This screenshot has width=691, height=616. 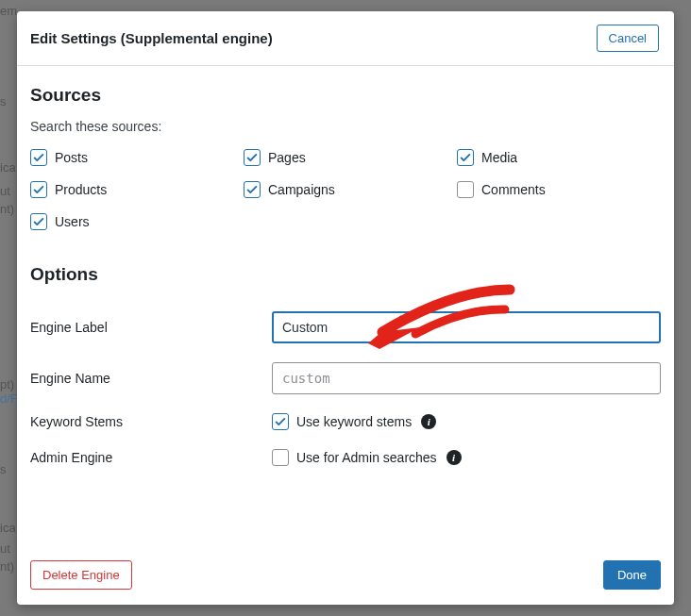 What do you see at coordinates (346, 275) in the screenshot?
I see `options-heading: Options` at bounding box center [346, 275].